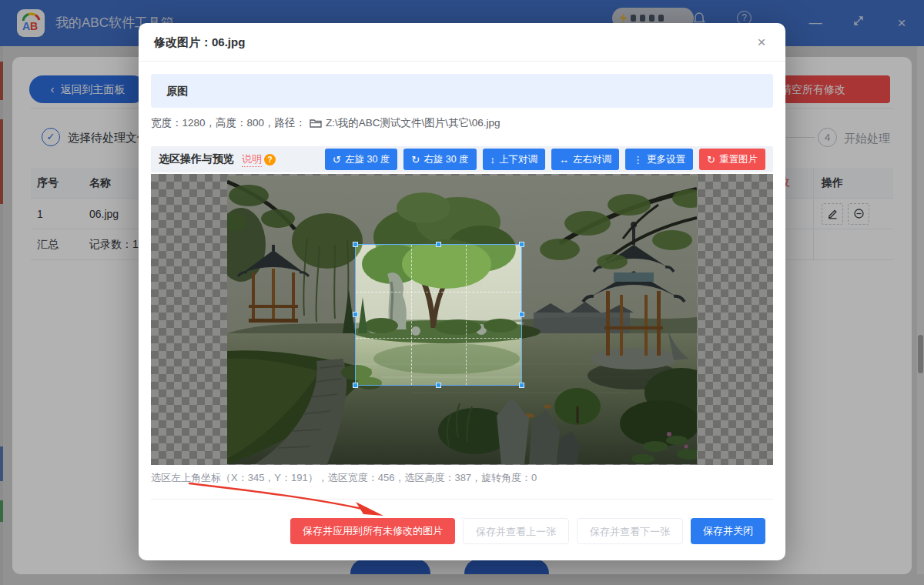 This screenshot has height=585, width=924. What do you see at coordinates (630, 531) in the screenshot?
I see `save-view-next-button: 保存并查看下一张` at bounding box center [630, 531].